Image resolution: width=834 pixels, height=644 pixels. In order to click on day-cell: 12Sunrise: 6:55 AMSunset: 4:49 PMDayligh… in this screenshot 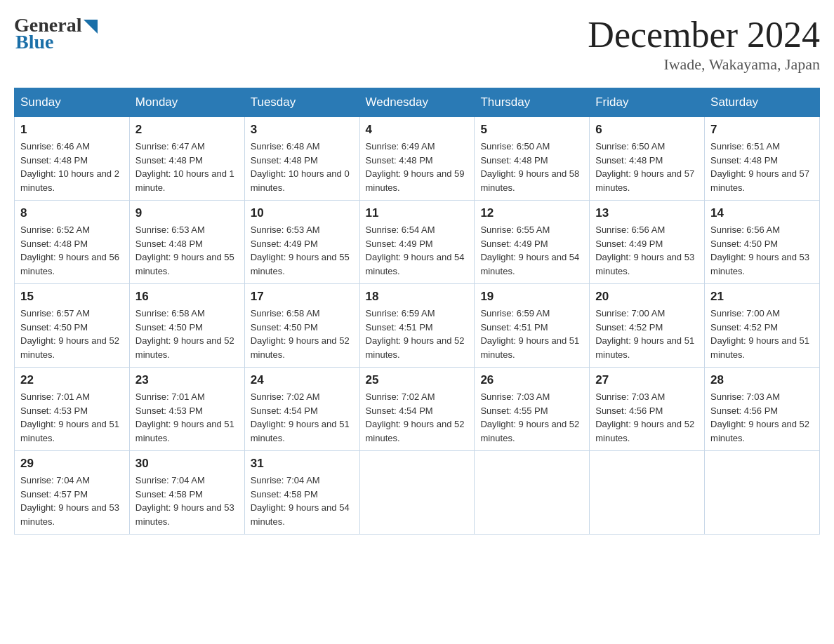, I will do `click(532, 243)`.